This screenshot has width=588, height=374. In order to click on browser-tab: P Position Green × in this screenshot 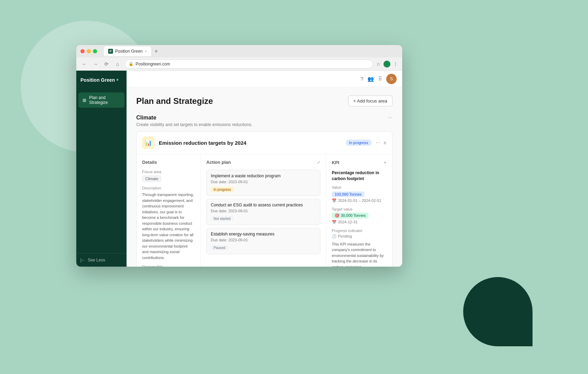, I will do `click(128, 51)`.